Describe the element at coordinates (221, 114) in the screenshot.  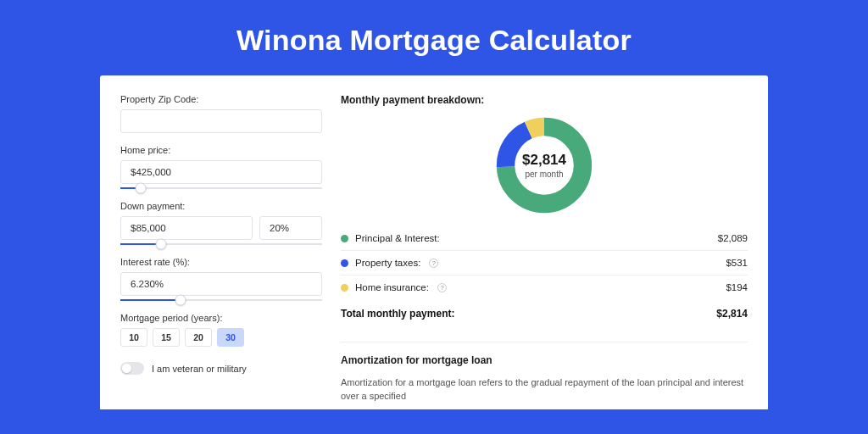
I see `field-zip: Property Zip Code:` at that location.